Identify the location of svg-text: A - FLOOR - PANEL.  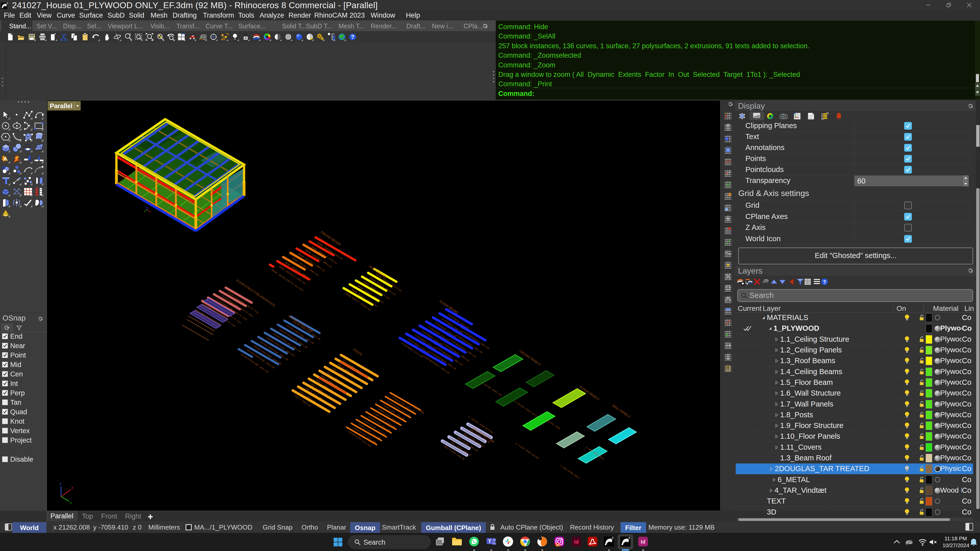
(553, 424).